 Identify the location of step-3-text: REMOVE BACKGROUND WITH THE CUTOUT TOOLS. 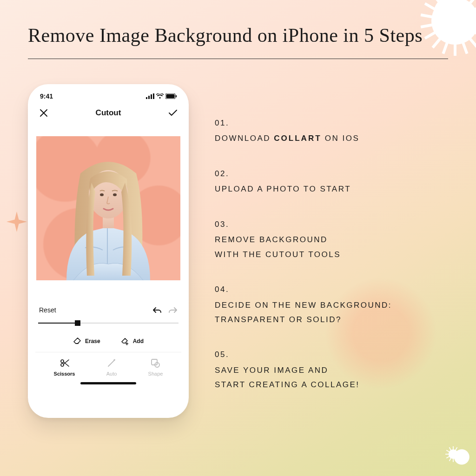
(278, 247).